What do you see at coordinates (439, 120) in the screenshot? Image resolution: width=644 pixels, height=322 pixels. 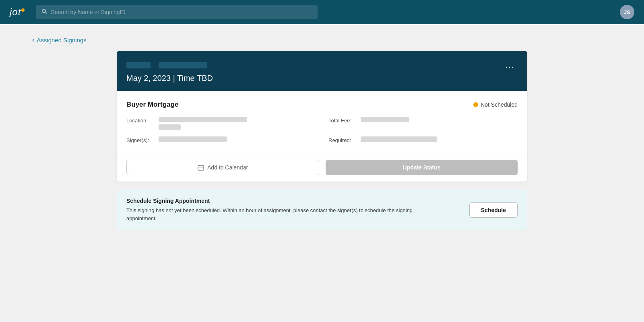 I see `total-fee-value` at bounding box center [439, 120].